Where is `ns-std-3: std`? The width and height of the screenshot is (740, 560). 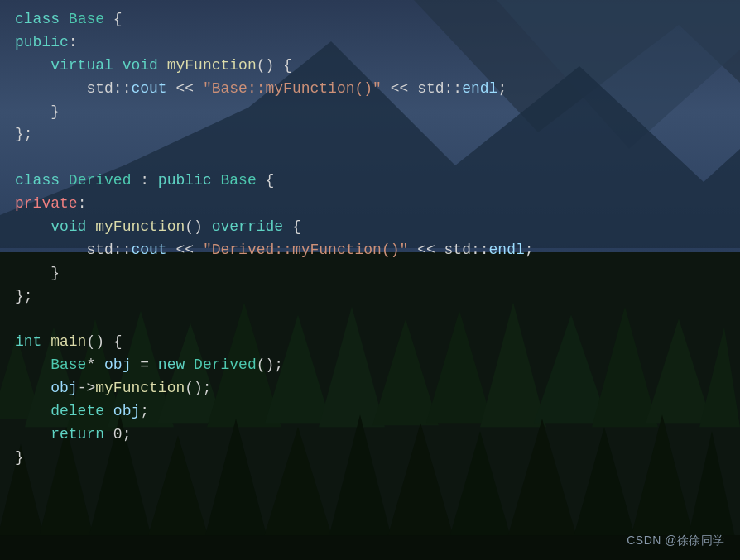
ns-std-3: std is located at coordinates (99, 251).